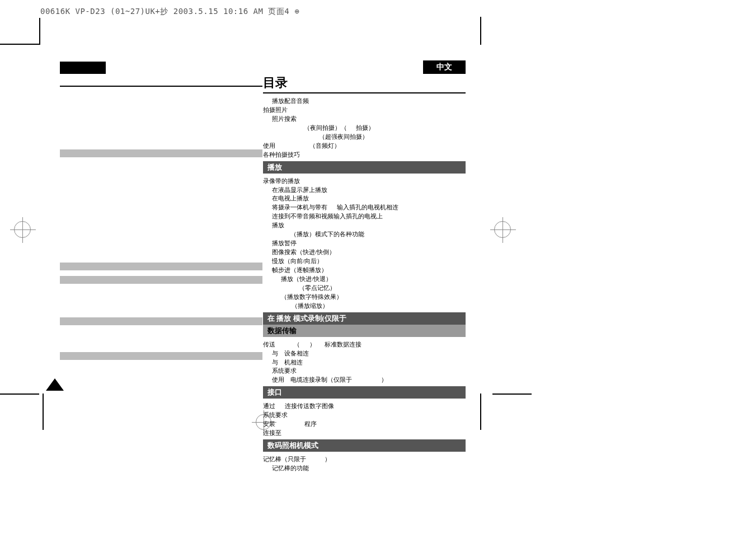 This screenshot has height=534, width=756. Describe the element at coordinates (364, 137) in the screenshot. I see `toc-item: （超强夜间拍摄）` at that location.